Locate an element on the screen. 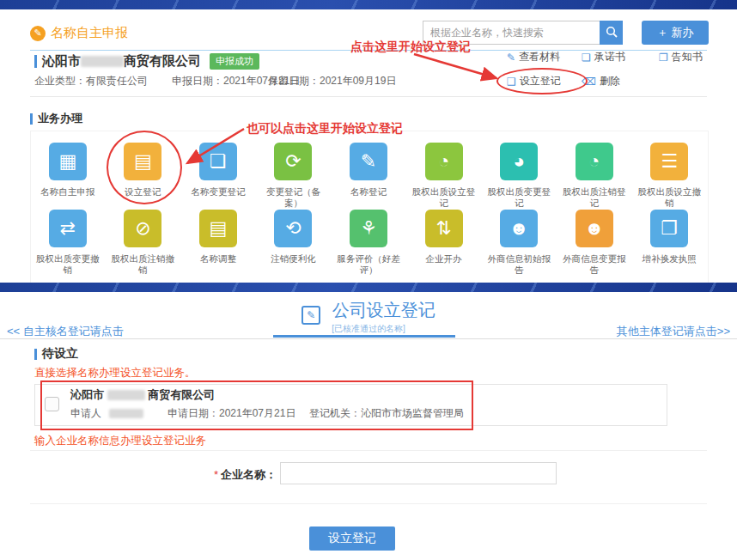 This screenshot has height=560, width=737. action-establishment-registration: ❑ 设立登记 is located at coordinates (534, 81).